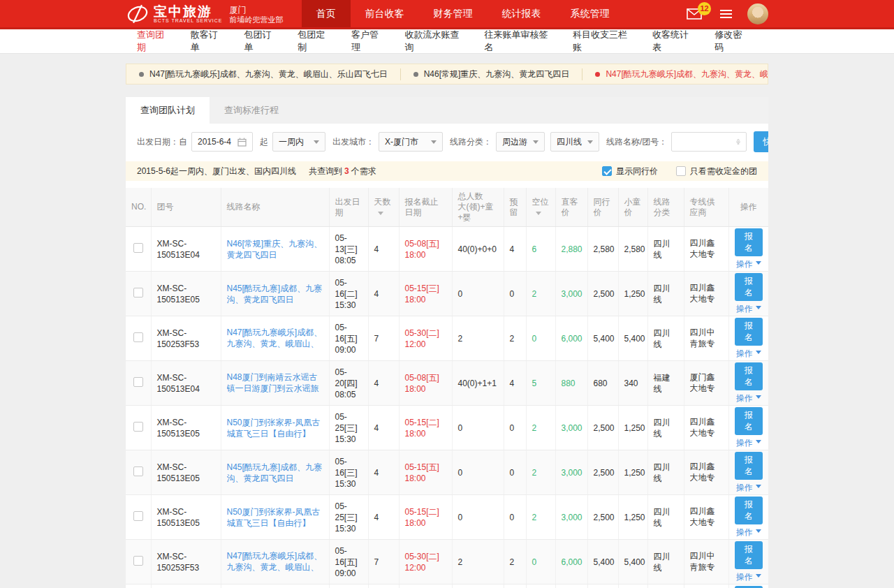 The width and height of the screenshot is (894, 588). I want to click on tab: 查询团队计划, so click(168, 110).